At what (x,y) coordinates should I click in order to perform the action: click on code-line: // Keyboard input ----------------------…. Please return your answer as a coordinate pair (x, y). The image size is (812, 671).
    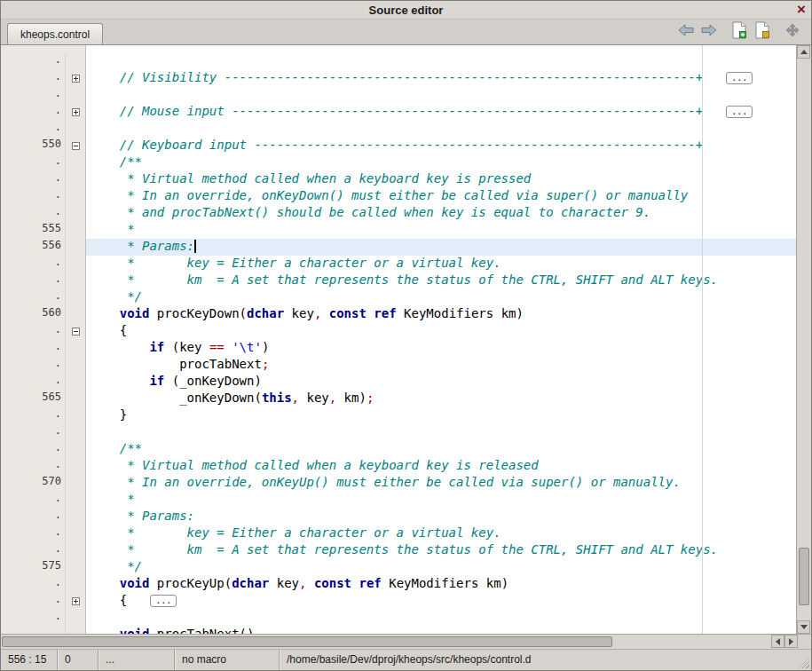
    Looking at the image, I should click on (441, 146).